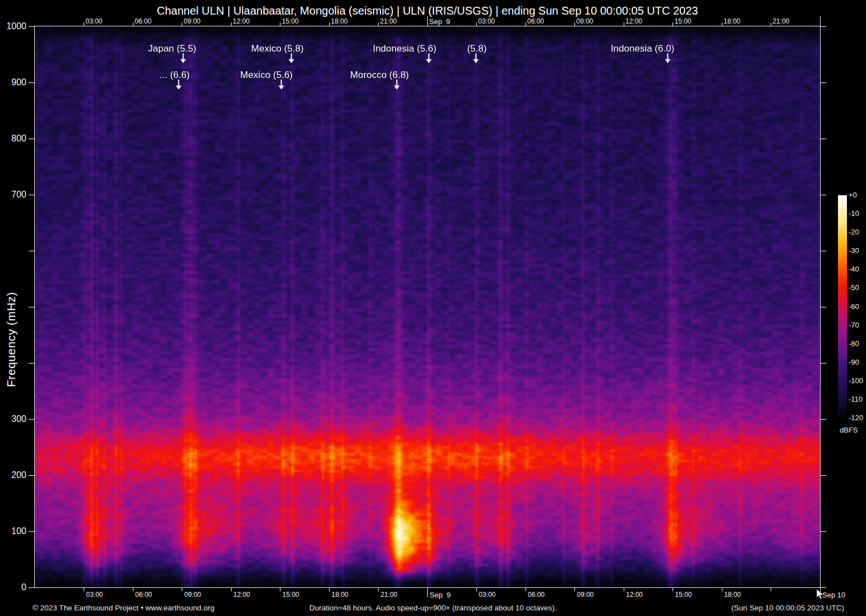  What do you see at coordinates (854, 307) in the screenshot?
I see `colorbar-tick-label: -60` at bounding box center [854, 307].